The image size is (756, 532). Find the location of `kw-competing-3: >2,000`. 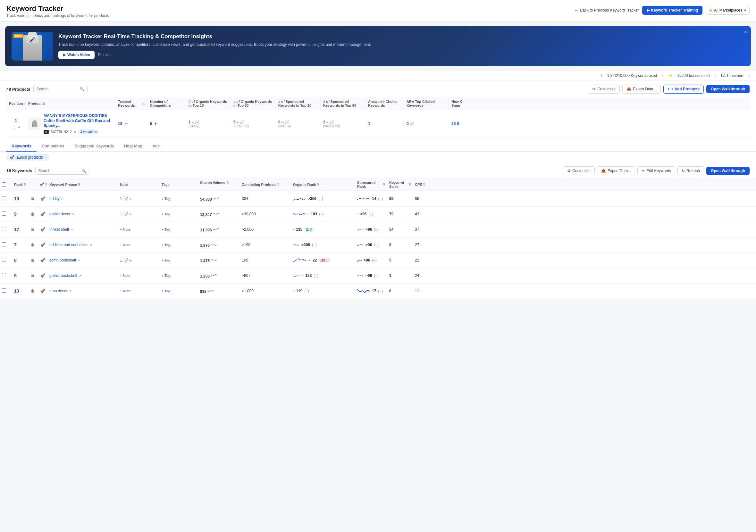

kw-competing-3: >2,000 is located at coordinates (265, 229).